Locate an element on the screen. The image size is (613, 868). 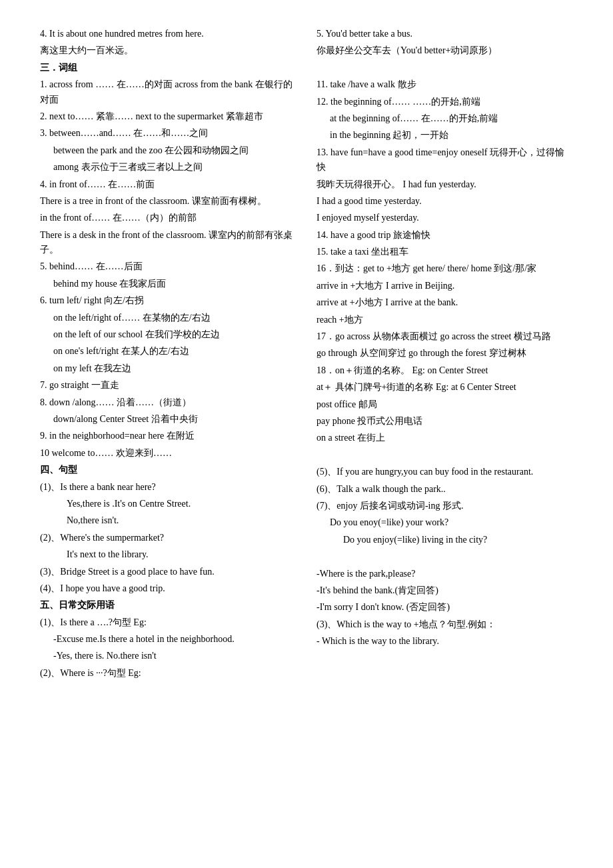
right-pattern-7b: Do you enjoy(=like) living in the city? is located at coordinates (445, 540).